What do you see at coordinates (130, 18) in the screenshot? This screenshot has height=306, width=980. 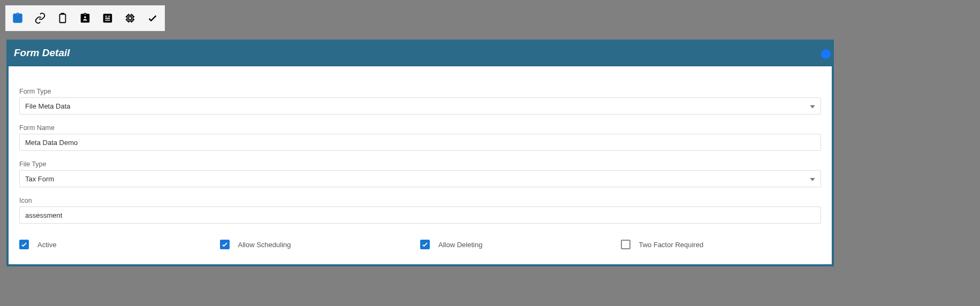 I see `toolbar-settings-button` at bounding box center [130, 18].